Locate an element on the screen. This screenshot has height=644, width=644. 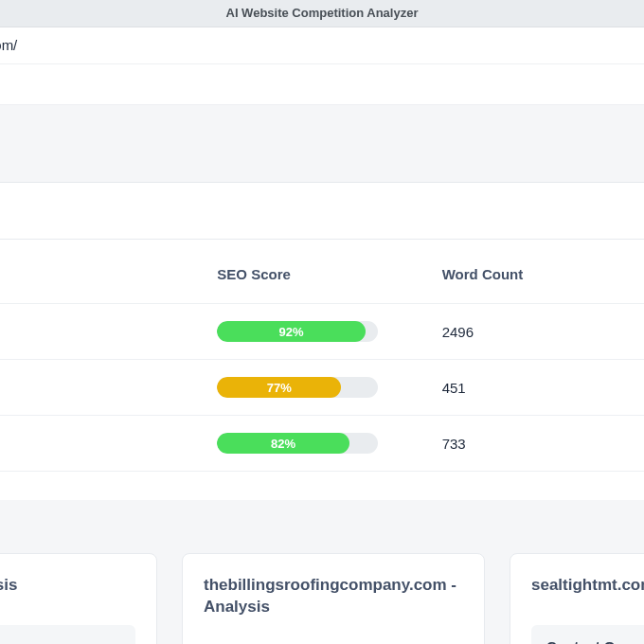
content-overview-title: Content Overview is located at coordinates (595, 641).